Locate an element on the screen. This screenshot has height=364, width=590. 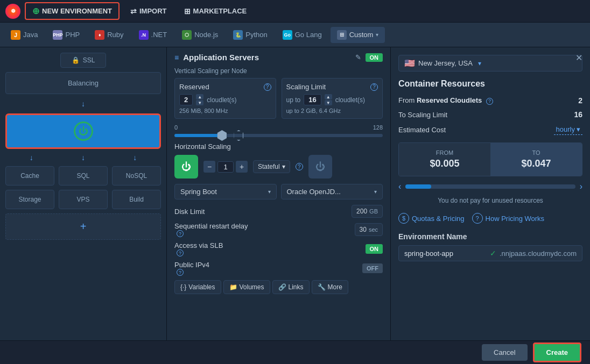
scaling-unit: cloudlet(s) is located at coordinates (350, 100).